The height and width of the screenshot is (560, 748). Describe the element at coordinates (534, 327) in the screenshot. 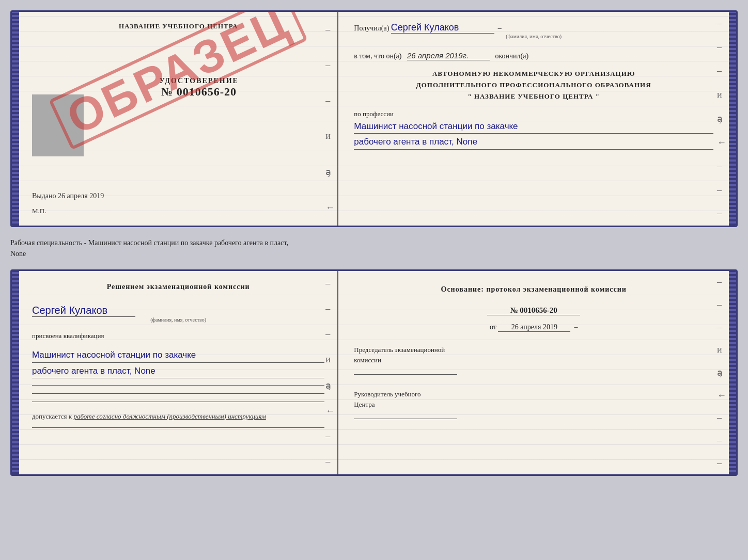

I see `from-date: 26 апреля 2019` at that location.